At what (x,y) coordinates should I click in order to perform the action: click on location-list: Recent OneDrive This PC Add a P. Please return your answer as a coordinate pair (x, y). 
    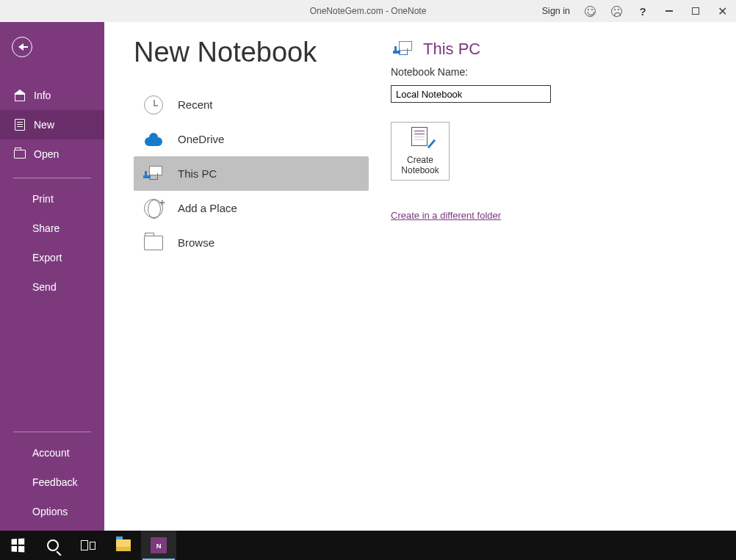
    Looking at the image, I should click on (251, 173).